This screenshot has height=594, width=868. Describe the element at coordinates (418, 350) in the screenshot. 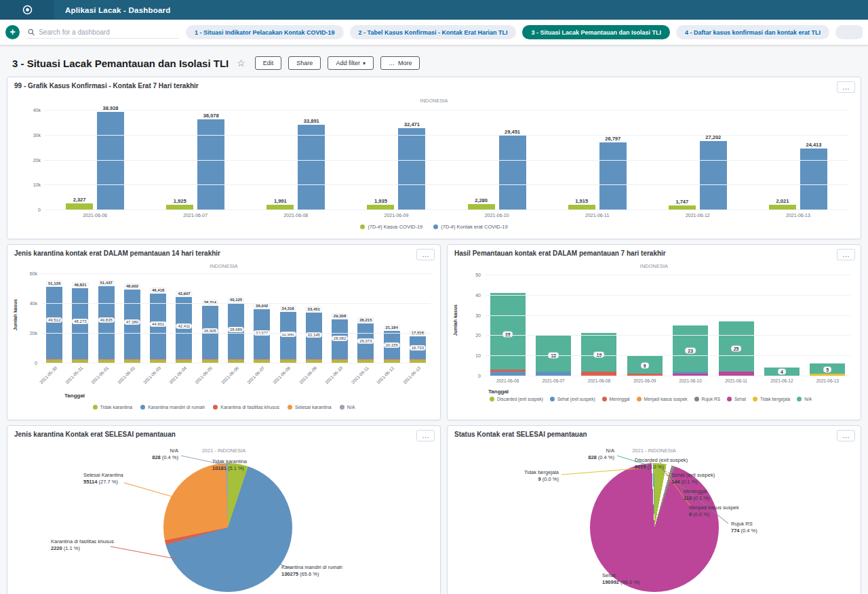

I see `stacked-bar: 17,60816,733` at that location.